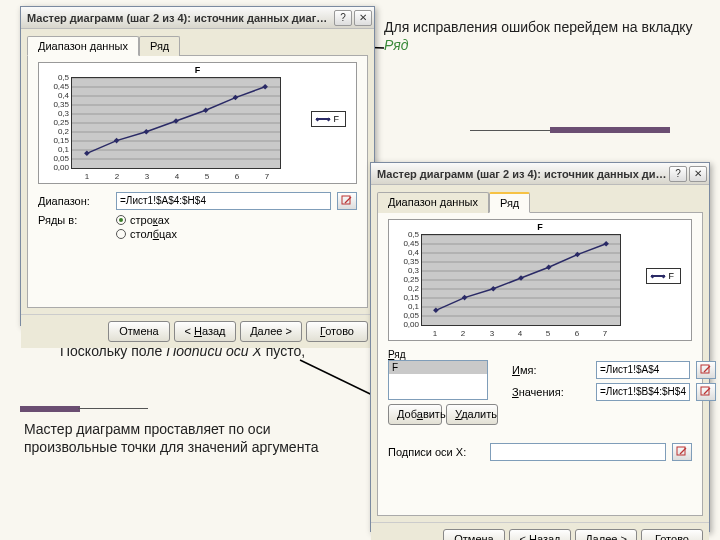 This screenshot has width=720, height=540. I want to click on values-input: =Лист1!$B$4:$H$4, so click(643, 392).